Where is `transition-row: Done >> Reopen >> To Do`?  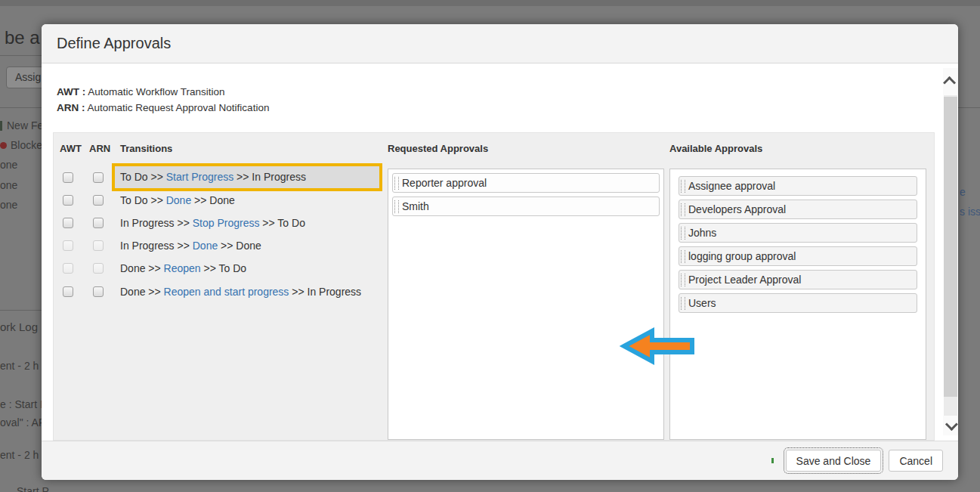
transition-row: Done >> Reopen >> To Do is located at coordinates (220, 268).